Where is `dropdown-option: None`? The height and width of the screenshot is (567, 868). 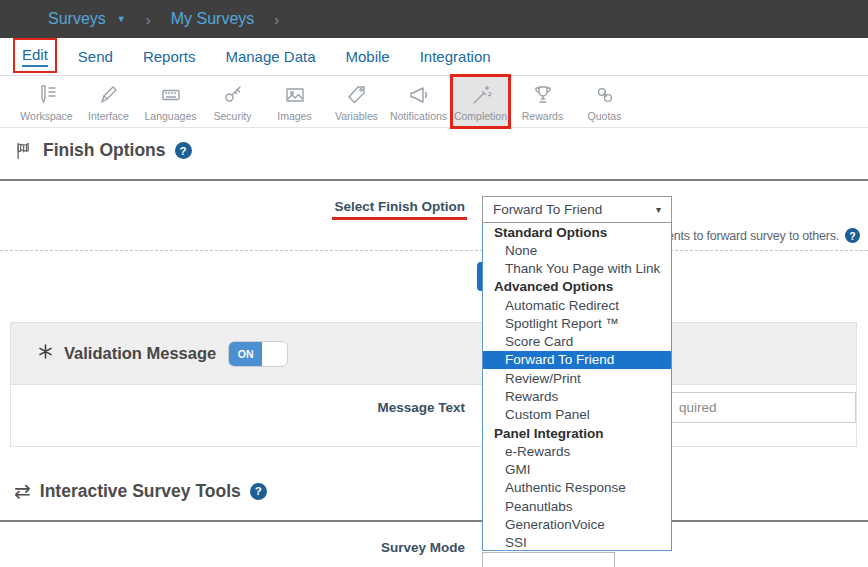 dropdown-option: None is located at coordinates (577, 250).